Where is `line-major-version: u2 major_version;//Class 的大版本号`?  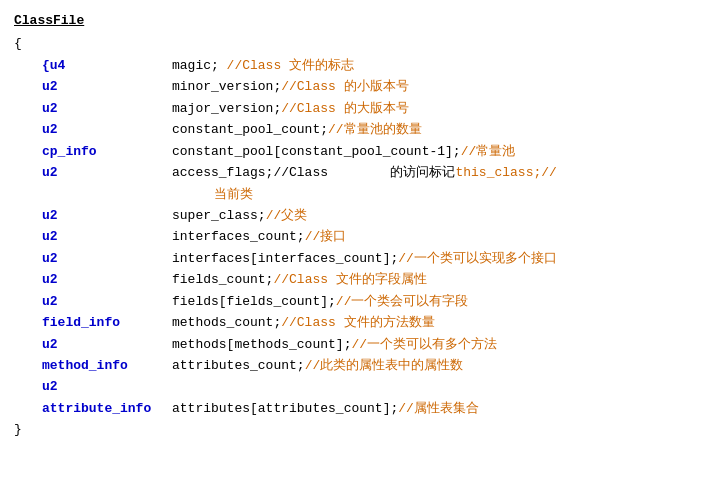 line-major-version: u2 major_version;//Class 的大版本号 is located at coordinates (361, 108).